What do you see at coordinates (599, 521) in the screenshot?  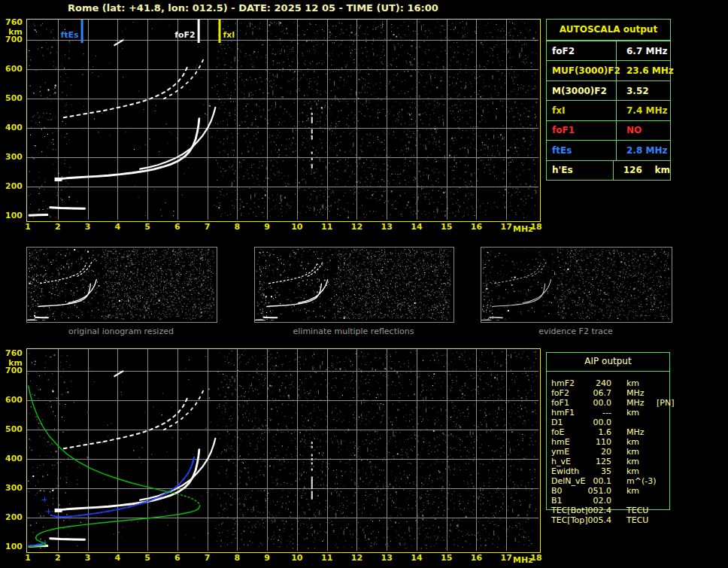 I see `aip-value: 005.4` at bounding box center [599, 521].